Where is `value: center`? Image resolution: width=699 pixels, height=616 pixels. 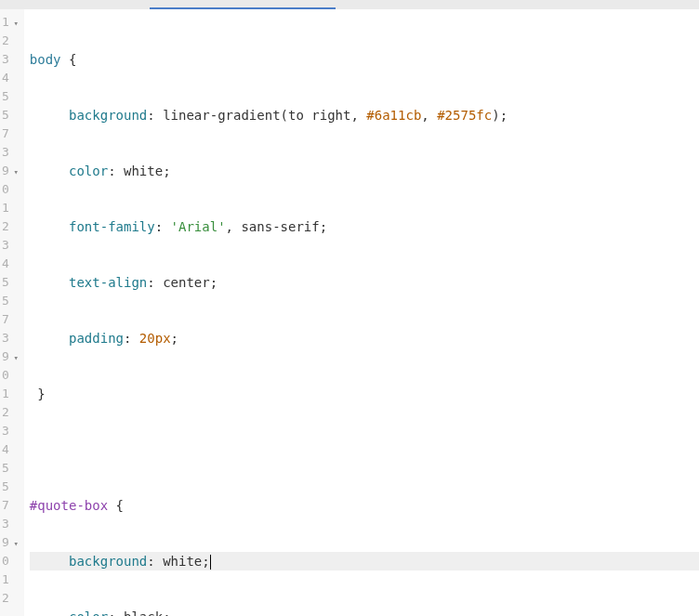 value: center is located at coordinates (186, 282).